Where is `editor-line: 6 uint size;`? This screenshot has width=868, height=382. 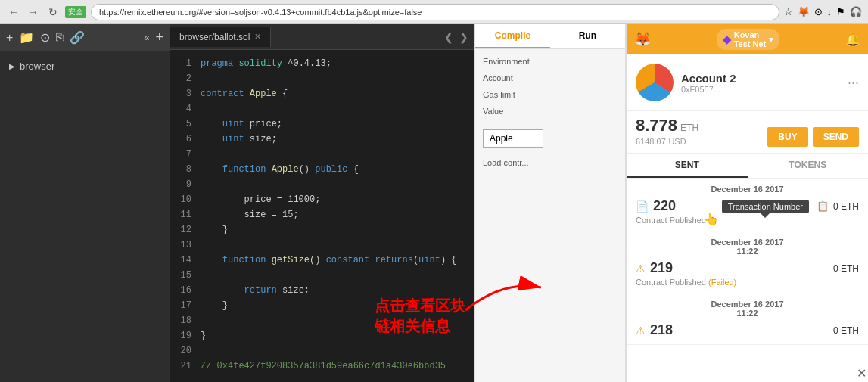
editor-line: 6 uint size; is located at coordinates (322, 139).